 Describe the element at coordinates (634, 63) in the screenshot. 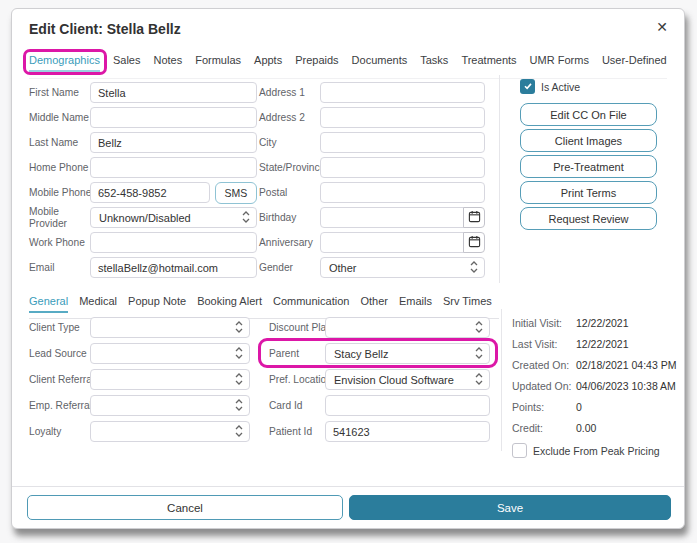

I see `tab-user-defined: User-Defined` at that location.